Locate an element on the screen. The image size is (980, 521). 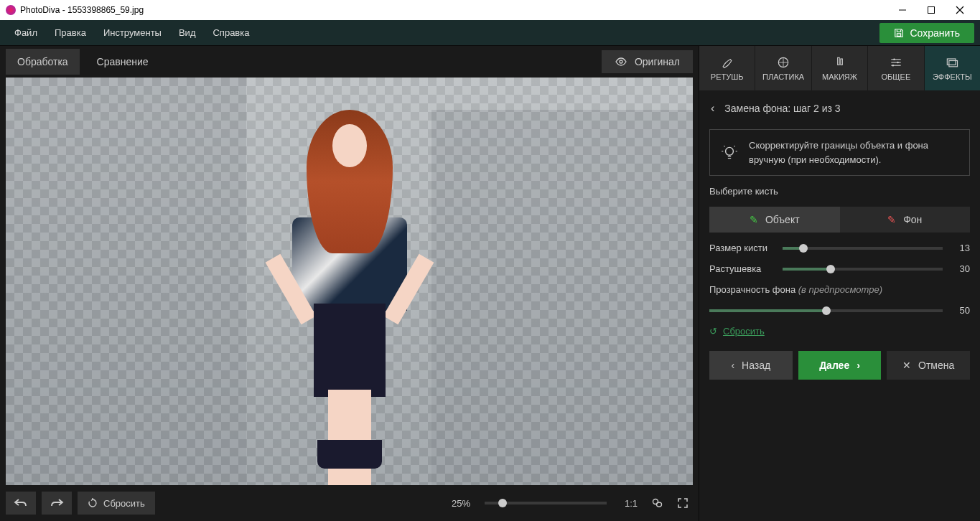
feather-slider is located at coordinates (863, 269).